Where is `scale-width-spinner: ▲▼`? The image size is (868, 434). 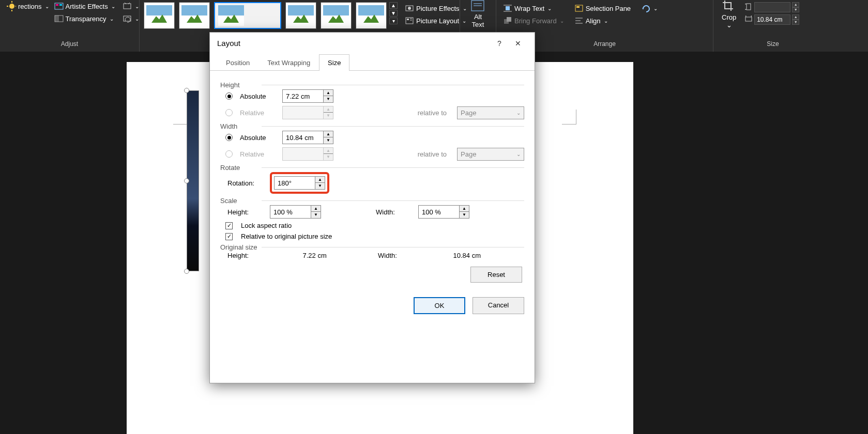
scale-width-spinner: ▲▼ is located at coordinates (444, 212).